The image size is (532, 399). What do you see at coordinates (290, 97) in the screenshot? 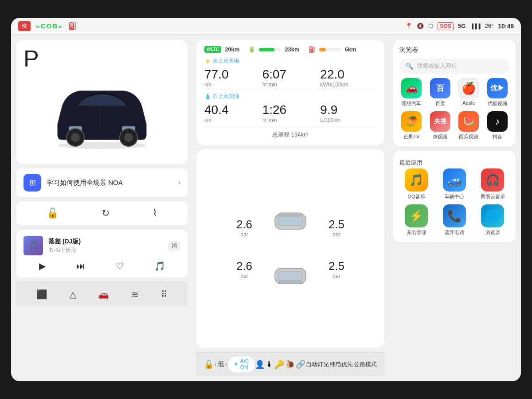
I see `fuel-label: 💧 自上次加油` at bounding box center [290, 97].